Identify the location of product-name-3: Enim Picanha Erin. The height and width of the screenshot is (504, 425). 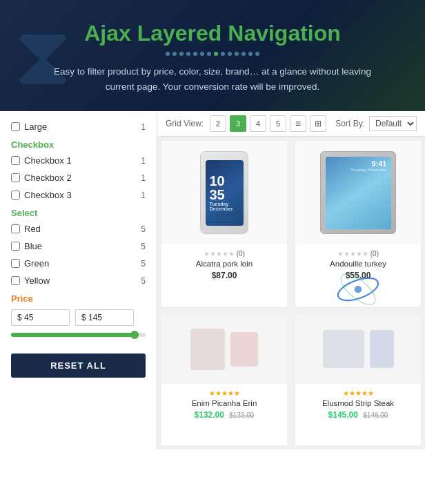
(224, 403).